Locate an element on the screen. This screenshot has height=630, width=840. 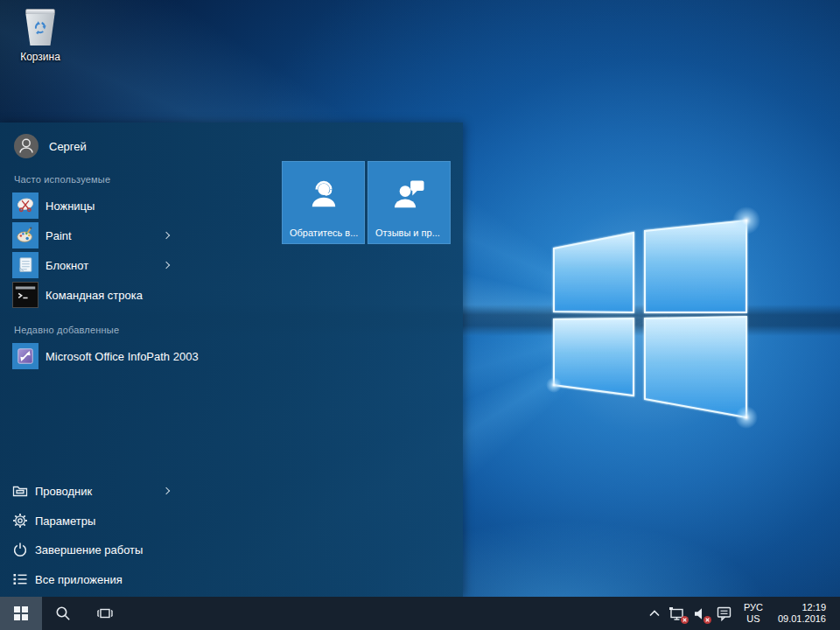
start-item-label: Проводник is located at coordinates (63, 492).